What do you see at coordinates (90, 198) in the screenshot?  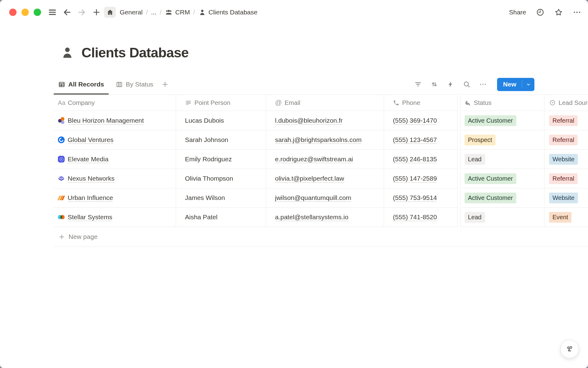 I see `company-link: Urban Influence` at bounding box center [90, 198].